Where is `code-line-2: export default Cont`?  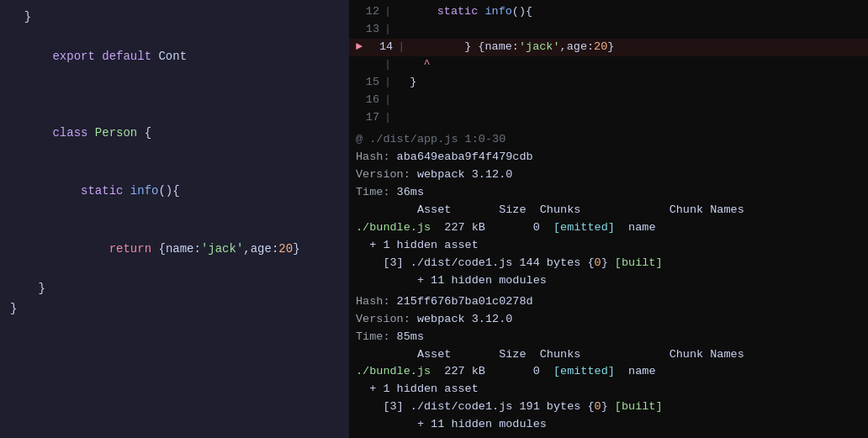
code-line-2: export default Cont is located at coordinates (175, 55).